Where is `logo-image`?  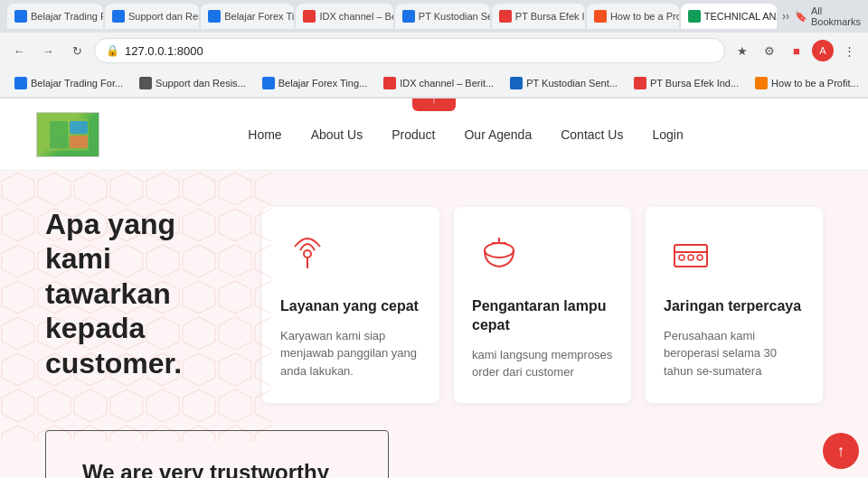
logo-image is located at coordinates (68, 135).